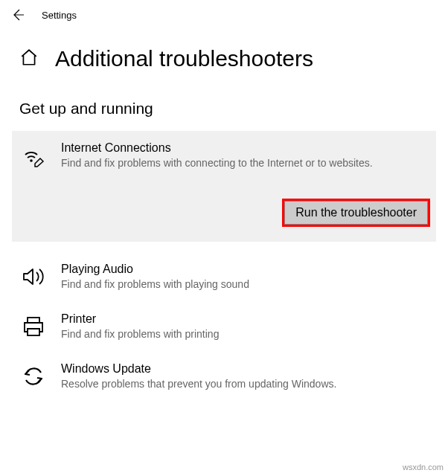 The width and height of the screenshot is (448, 476). What do you see at coordinates (18, 15) in the screenshot?
I see `back-button` at bounding box center [18, 15].